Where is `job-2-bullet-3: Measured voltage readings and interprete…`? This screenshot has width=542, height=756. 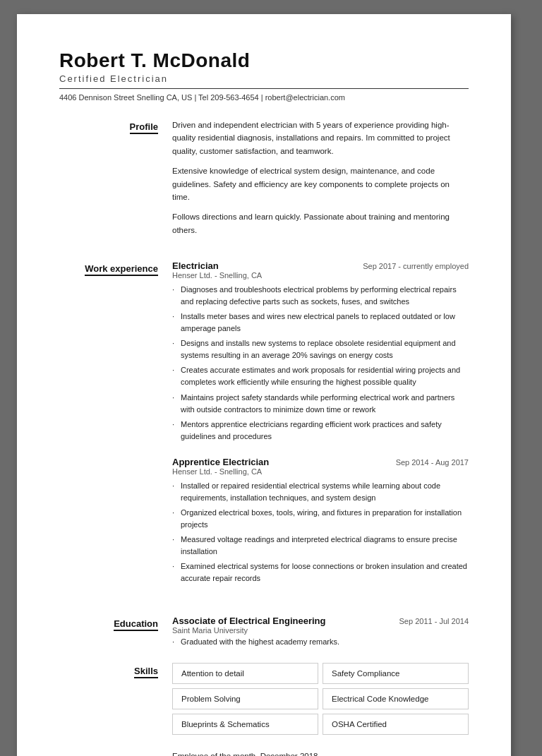
job-2-bullet-3: Measured voltage readings and interprete… is located at coordinates (320, 546).